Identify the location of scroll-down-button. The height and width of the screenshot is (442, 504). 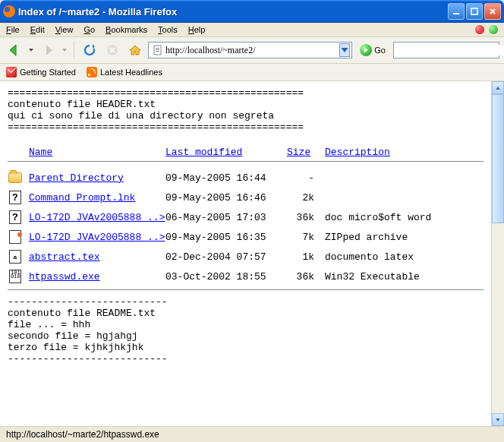
(498, 419).